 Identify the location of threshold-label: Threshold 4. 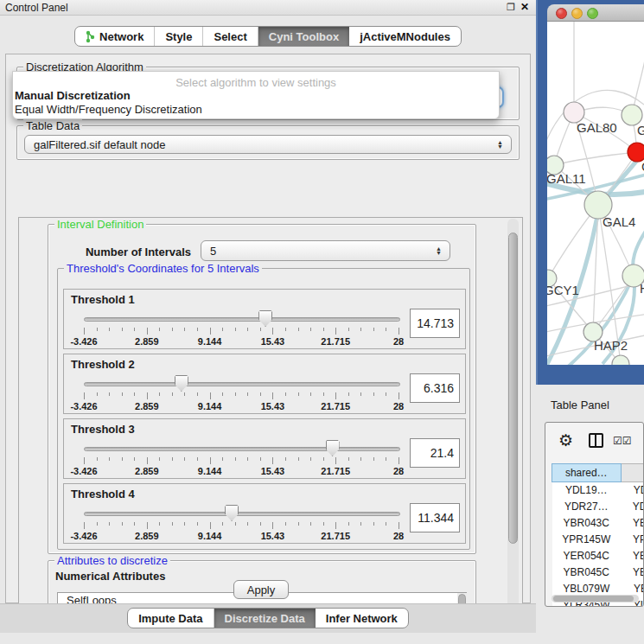
(103, 494).